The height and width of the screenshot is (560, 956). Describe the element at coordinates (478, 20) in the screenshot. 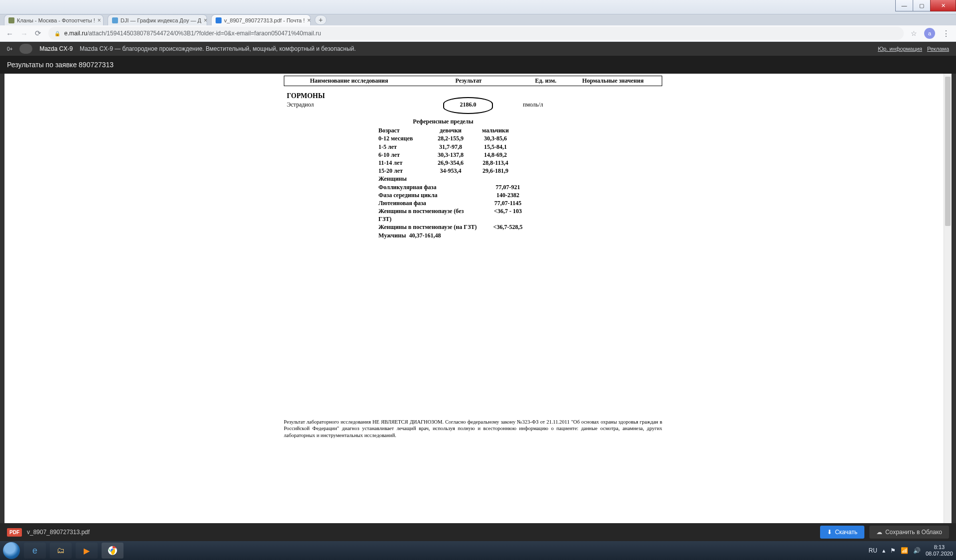

I see `browser-tabstrip: Кланы - Москва - Фотоотчеты ! × DJI — Гр…` at that location.